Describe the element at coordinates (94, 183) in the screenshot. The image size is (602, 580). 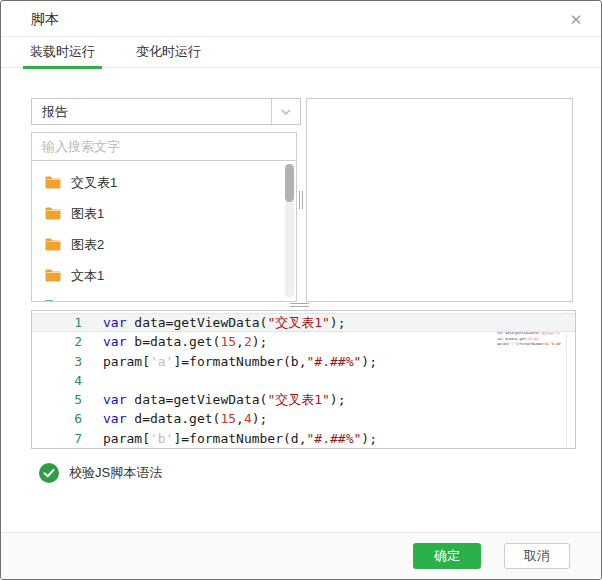
I see `tree-item-label: 交叉表1` at that location.